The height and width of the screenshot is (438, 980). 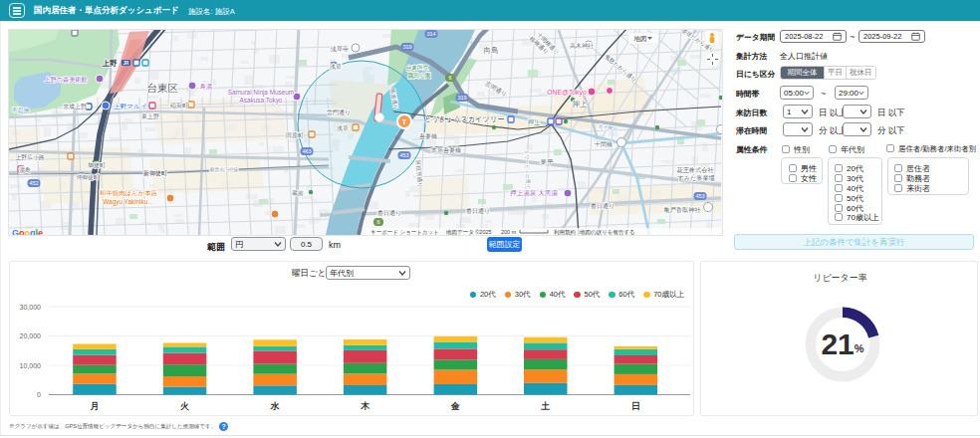 What do you see at coordinates (509, 232) in the screenshot?
I see `svg-text: 200 m` at bounding box center [509, 232].